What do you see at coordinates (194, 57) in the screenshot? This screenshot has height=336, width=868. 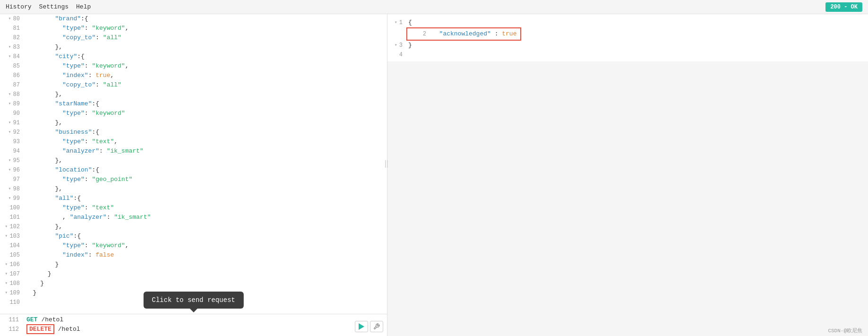 I see `table-row: ▾84 "city":{` at bounding box center [194, 57].